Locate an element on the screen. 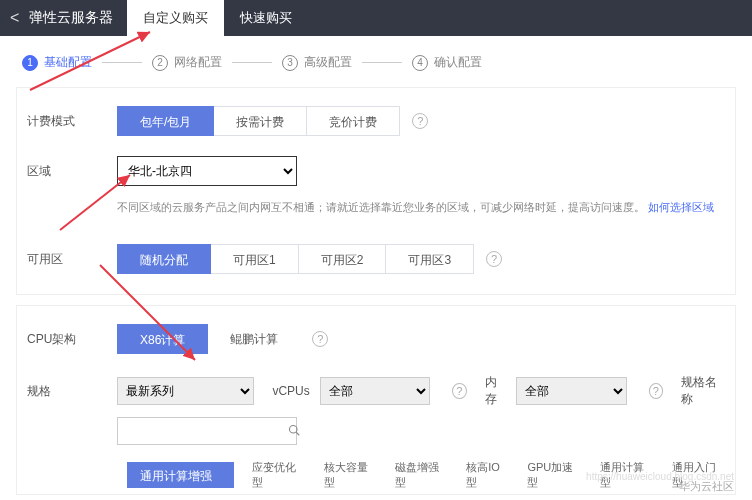 The width and height of the screenshot is (752, 500). header-bar: < 弹性云服务器 自定义购买 快速购买 is located at coordinates (376, 18).